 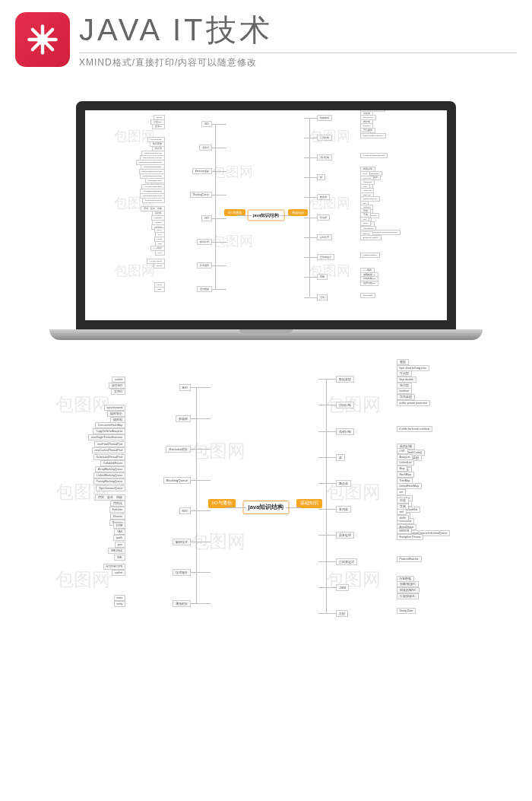 I want to click on page-title: JAVA IT技术, so click(x=298, y=30).